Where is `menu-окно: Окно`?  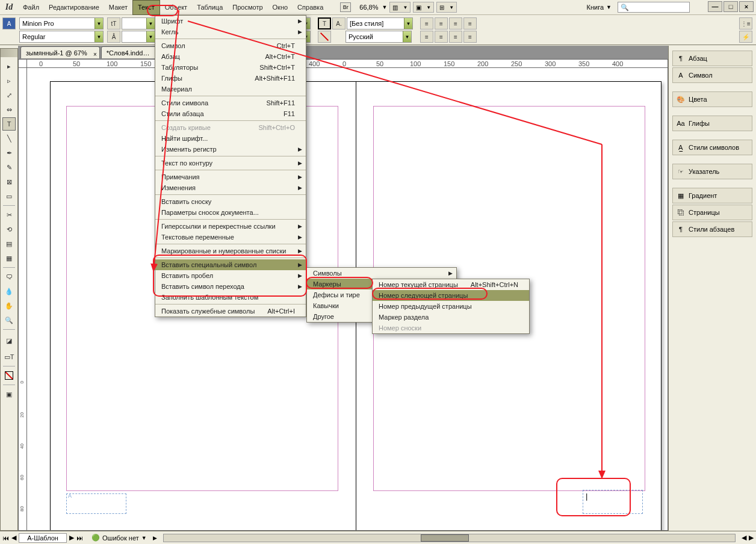 menu-окно: Окно is located at coordinates (280, 7).